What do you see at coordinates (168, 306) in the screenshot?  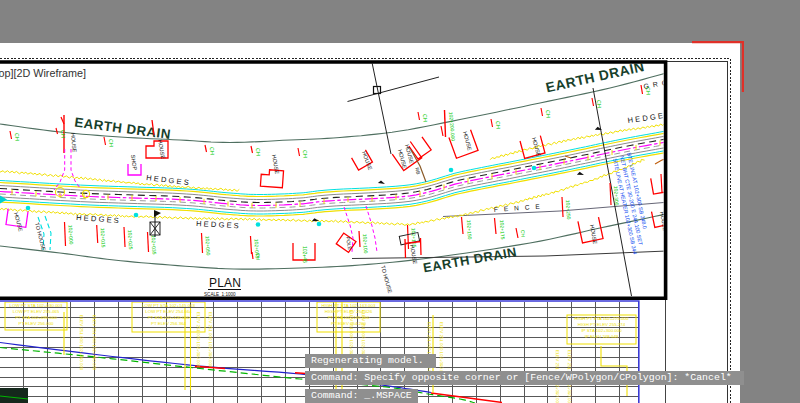 I see `svg-text: LOW PT STA 102+145.003` at bounding box center [168, 306].